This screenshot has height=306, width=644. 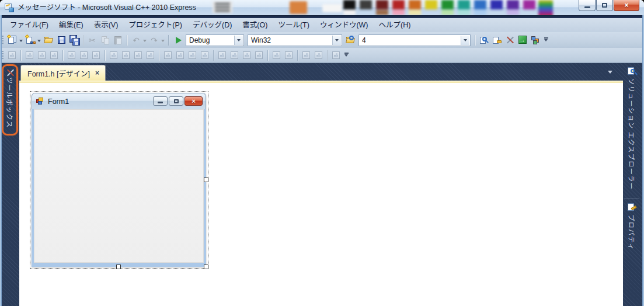 What do you see at coordinates (97, 73) in the screenshot?
I see `tab-close-icon: ×` at bounding box center [97, 73].